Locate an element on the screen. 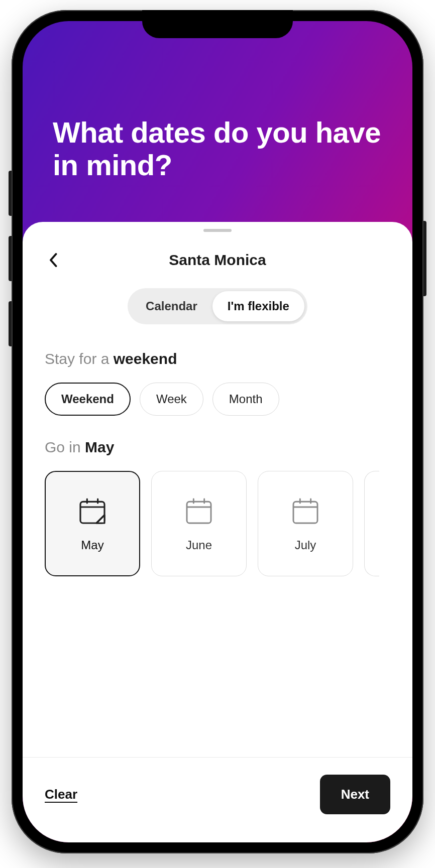 This screenshot has width=435, height=868. chip-week: Week is located at coordinates (172, 399).